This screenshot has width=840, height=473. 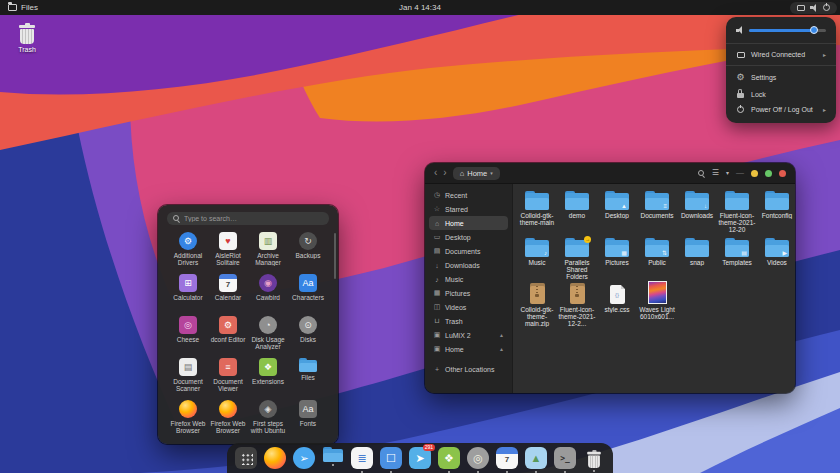 I want to click on menu-item-wired-connected: Wired Connected ▸, so click(x=781, y=54).